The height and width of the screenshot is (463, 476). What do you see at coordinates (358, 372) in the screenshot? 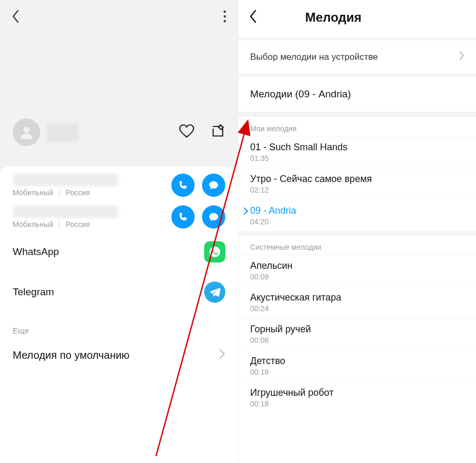
I see `track-duration: 00:16` at bounding box center [358, 372].